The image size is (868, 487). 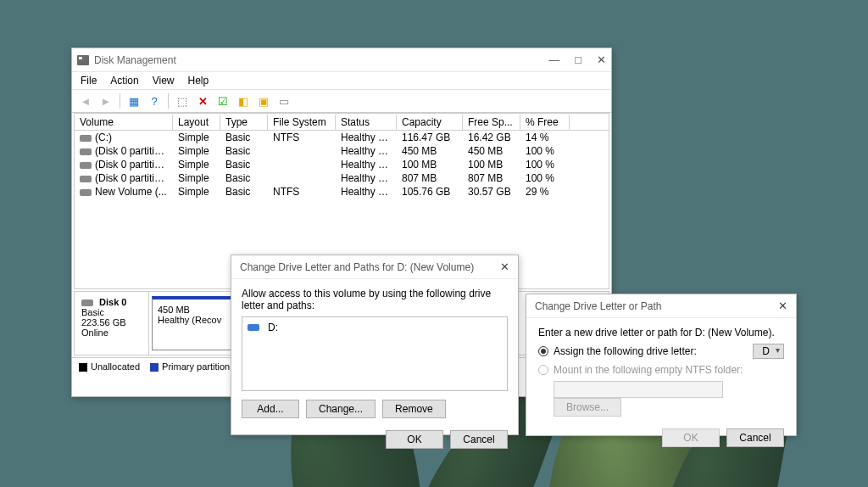 I want to click on change-button: Change..., so click(x=341, y=409).